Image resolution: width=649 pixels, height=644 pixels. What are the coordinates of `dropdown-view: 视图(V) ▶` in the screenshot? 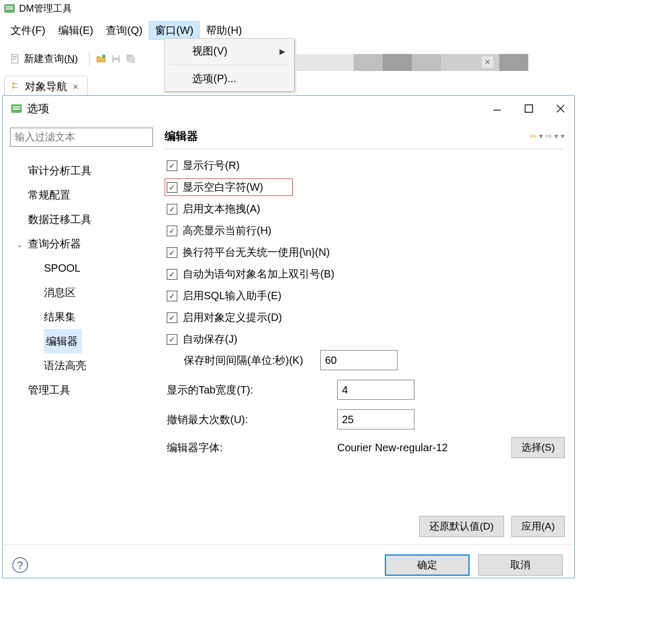 It's located at (229, 51).